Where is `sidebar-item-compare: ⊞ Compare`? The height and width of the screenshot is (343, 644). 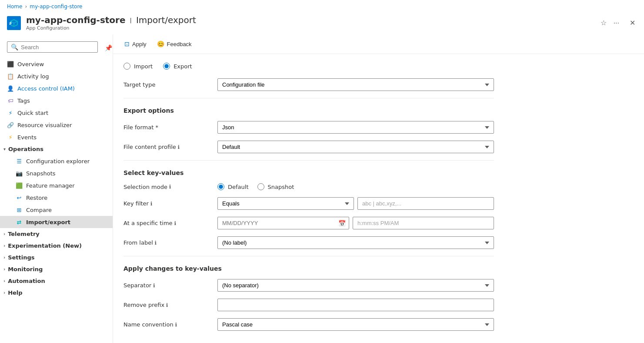 sidebar-item-compare: ⊞ Compare is located at coordinates (57, 210).